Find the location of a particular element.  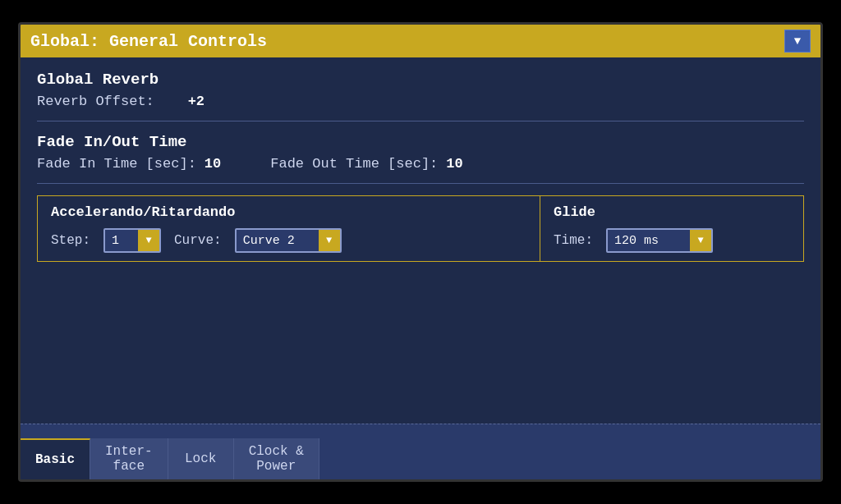

fade-in-value: 10 is located at coordinates (213, 164).